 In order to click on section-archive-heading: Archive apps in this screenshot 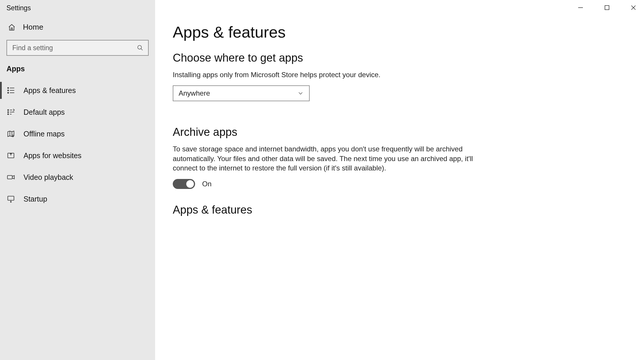, I will do `click(400, 132)`.